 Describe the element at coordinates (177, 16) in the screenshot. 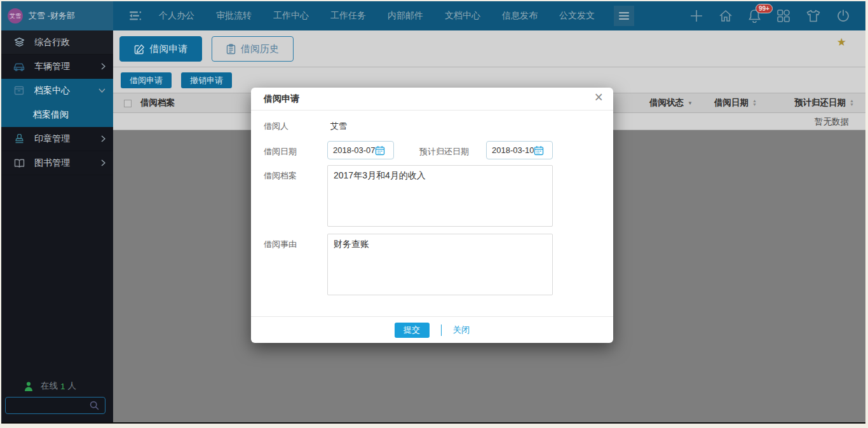

I see `menu-item-personal-office: 个人办公` at that location.